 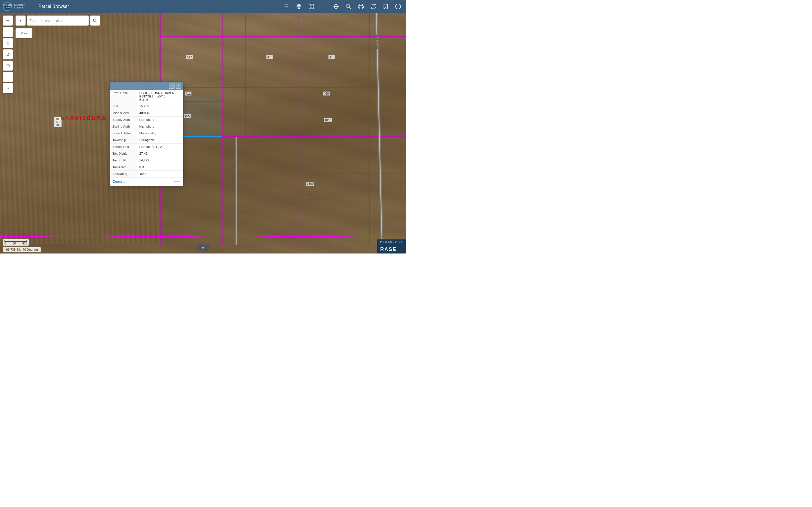 I want to click on popup-row-prop-desc: Prop Desc HSBG - SUNNY HAVEN ESTATES - L…, so click(x=147, y=97).